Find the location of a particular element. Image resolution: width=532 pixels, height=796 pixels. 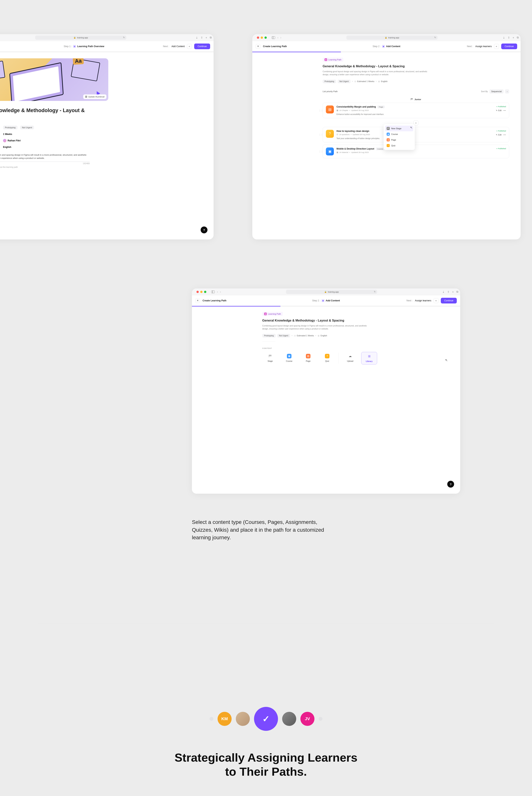

avatar-jv: JV is located at coordinates (307, 719).